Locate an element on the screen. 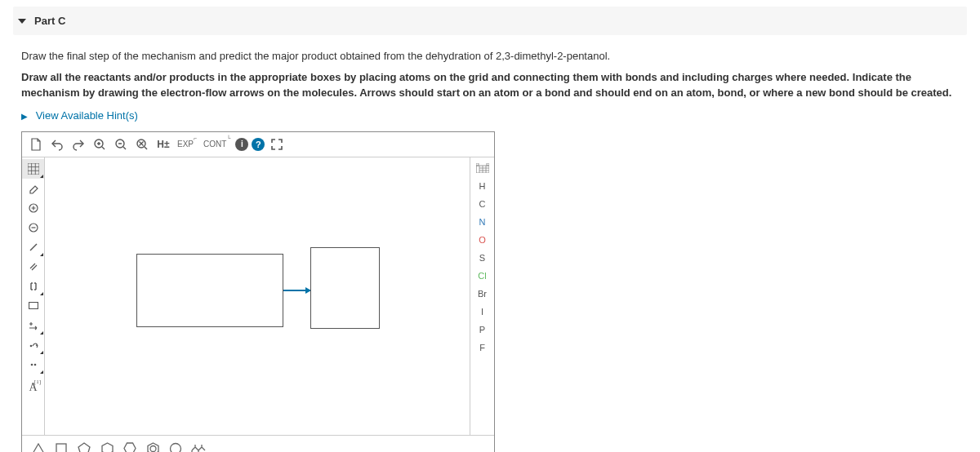 The image size is (980, 452). hexagon-shape is located at coordinates (107, 447).